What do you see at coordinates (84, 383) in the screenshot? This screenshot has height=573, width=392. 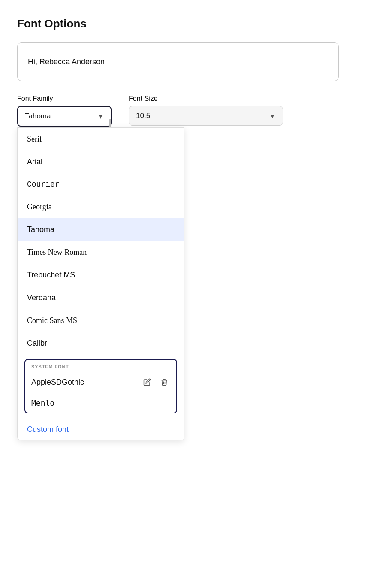 I see `system-font-applesd-name: AppleSDGothic` at bounding box center [84, 383].